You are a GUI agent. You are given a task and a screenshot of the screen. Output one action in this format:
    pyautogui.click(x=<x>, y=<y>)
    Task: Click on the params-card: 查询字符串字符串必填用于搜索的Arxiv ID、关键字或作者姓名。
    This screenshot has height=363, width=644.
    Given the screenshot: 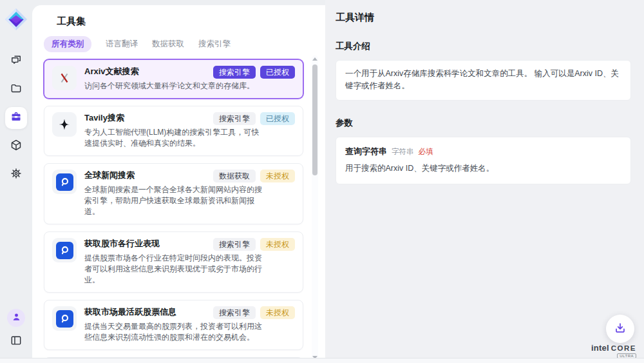 What is the action you would take?
    pyautogui.click(x=483, y=161)
    